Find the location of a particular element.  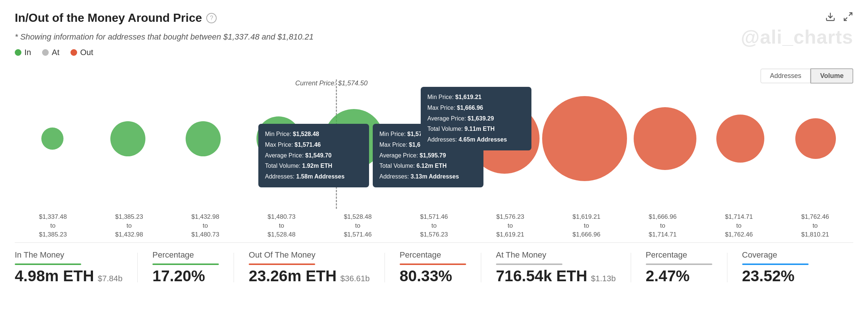

legend: In At Out is located at coordinates (434, 52).